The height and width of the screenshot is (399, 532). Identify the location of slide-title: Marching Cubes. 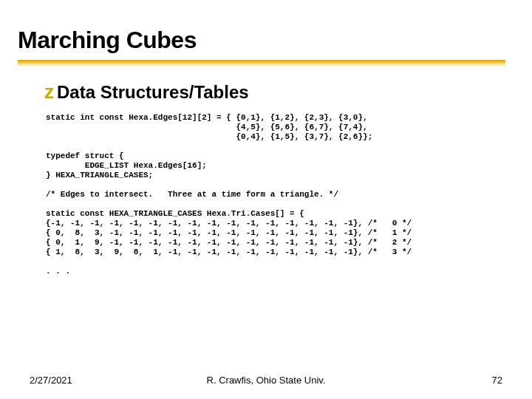
(275, 40).